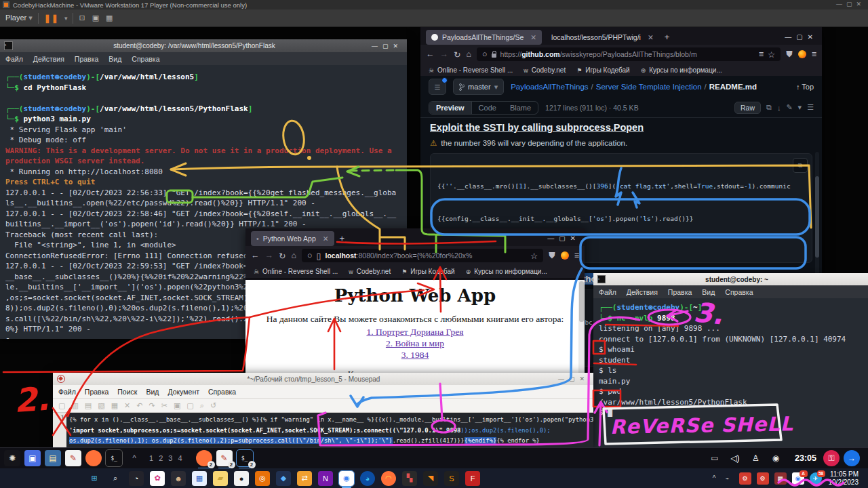 The image size is (868, 488). I want to click on vm-clock: 23:05, so click(806, 458).